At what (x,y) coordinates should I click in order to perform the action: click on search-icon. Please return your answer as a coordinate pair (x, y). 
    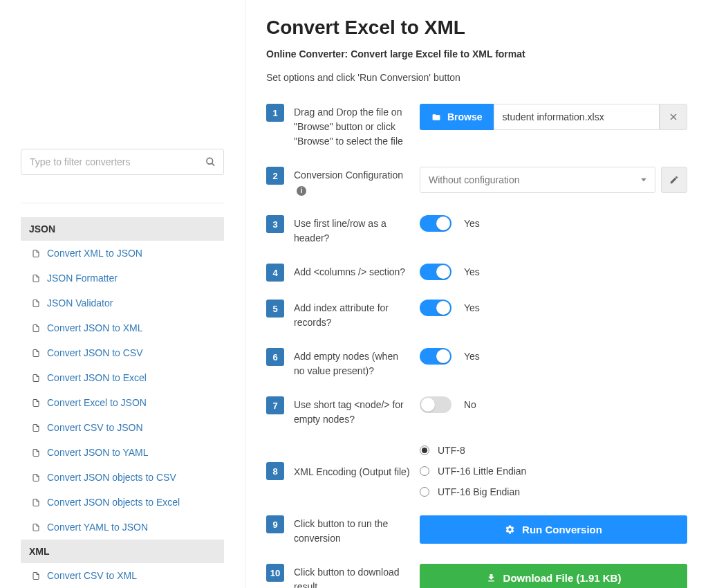
    Looking at the image, I should click on (210, 162).